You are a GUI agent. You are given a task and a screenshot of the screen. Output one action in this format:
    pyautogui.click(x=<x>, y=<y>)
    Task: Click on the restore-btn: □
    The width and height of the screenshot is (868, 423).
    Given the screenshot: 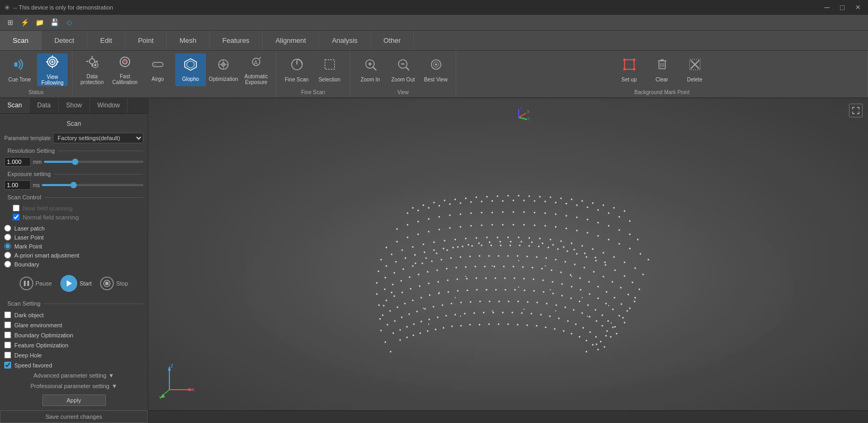 What is the action you would take?
    pyautogui.click(x=843, y=7)
    